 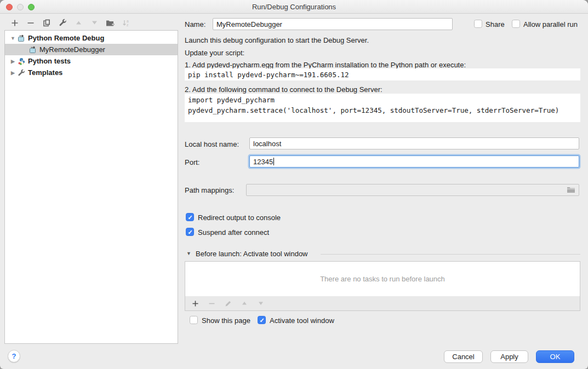 What do you see at coordinates (91, 23) in the screenshot?
I see `configurations-toolbar: az` at bounding box center [91, 23].